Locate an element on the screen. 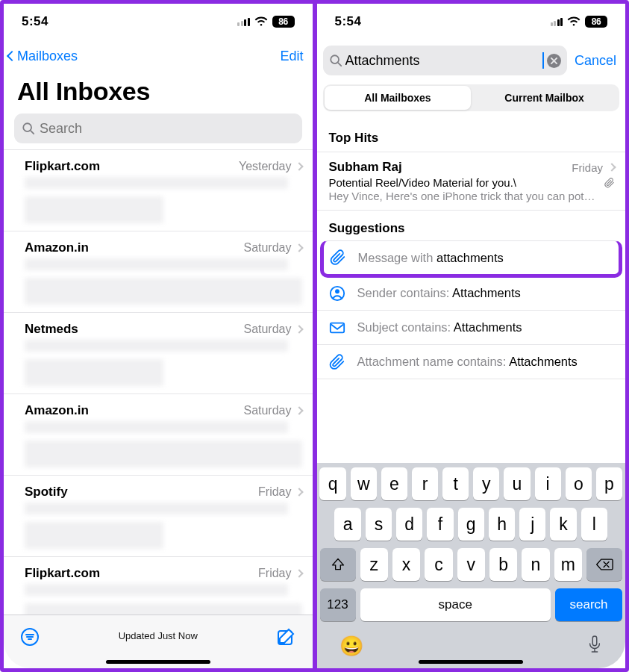 Image resolution: width=629 pixels, height=672 pixels. suggestion-lead: Attachment name contains: is located at coordinates (434, 361).